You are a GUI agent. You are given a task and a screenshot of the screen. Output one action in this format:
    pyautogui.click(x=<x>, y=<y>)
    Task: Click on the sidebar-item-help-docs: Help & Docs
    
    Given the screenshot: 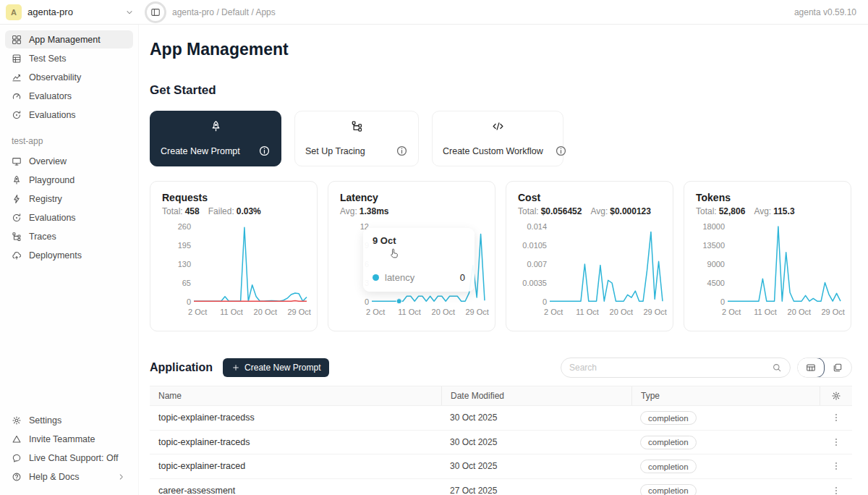 What is the action you would take?
    pyautogui.click(x=69, y=476)
    